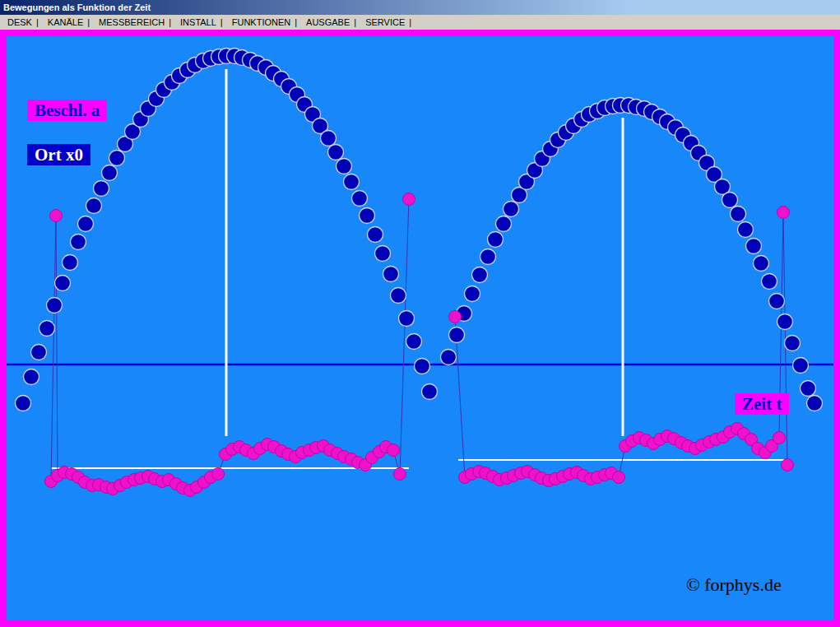  I want to click on watermark: © forphys.de, so click(734, 585).